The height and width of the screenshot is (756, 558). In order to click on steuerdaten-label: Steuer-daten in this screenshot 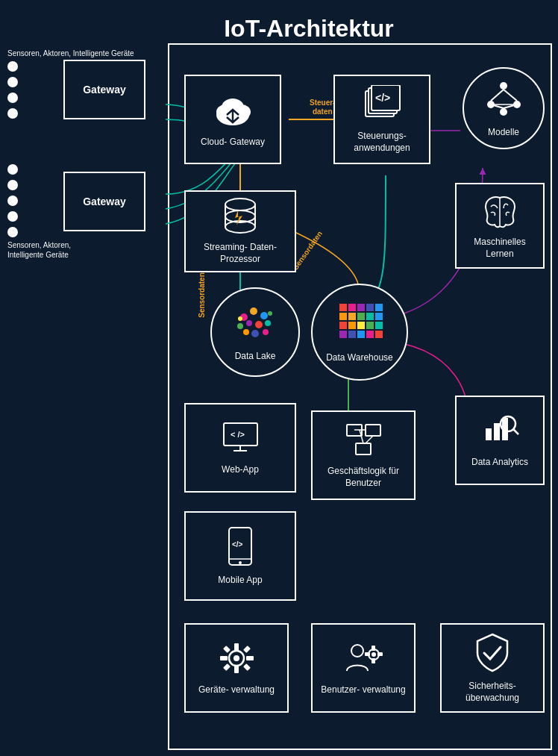, I will do `click(322, 107)`.